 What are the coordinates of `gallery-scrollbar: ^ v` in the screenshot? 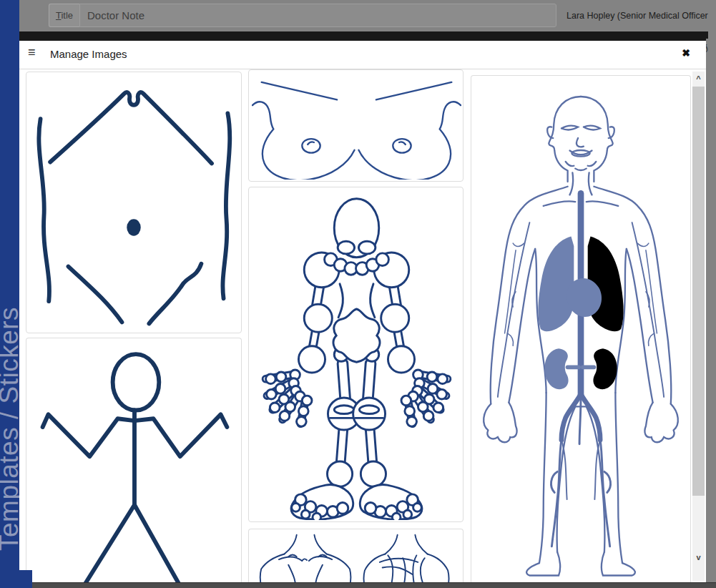 It's located at (698, 326).